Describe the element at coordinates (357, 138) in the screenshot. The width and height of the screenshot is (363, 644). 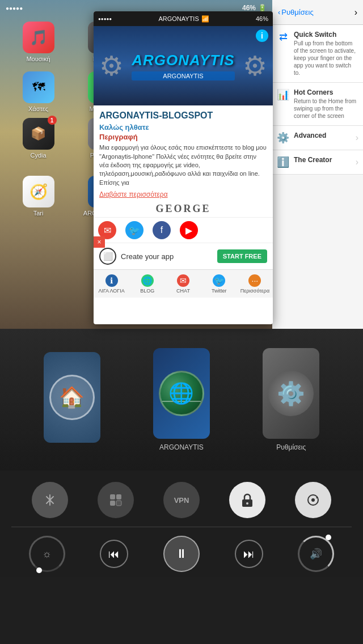
I see `advanced-chevron-icon: ›` at that location.